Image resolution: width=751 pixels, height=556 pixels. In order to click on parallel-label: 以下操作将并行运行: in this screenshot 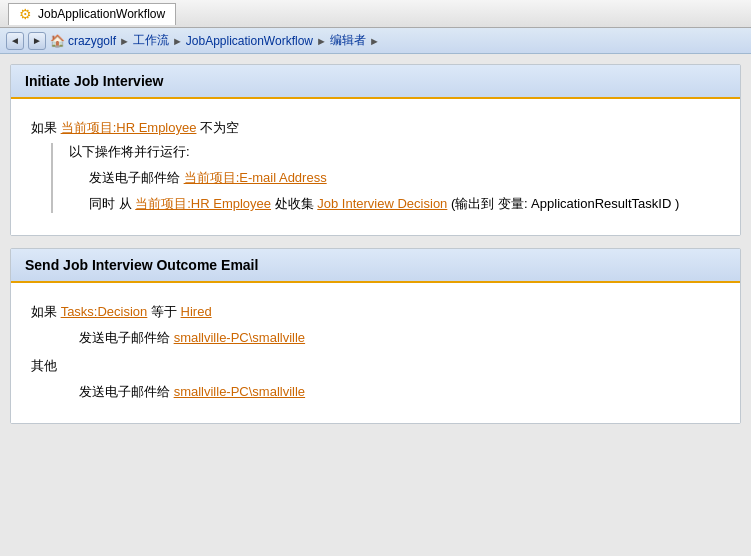, I will do `click(130, 152)`.